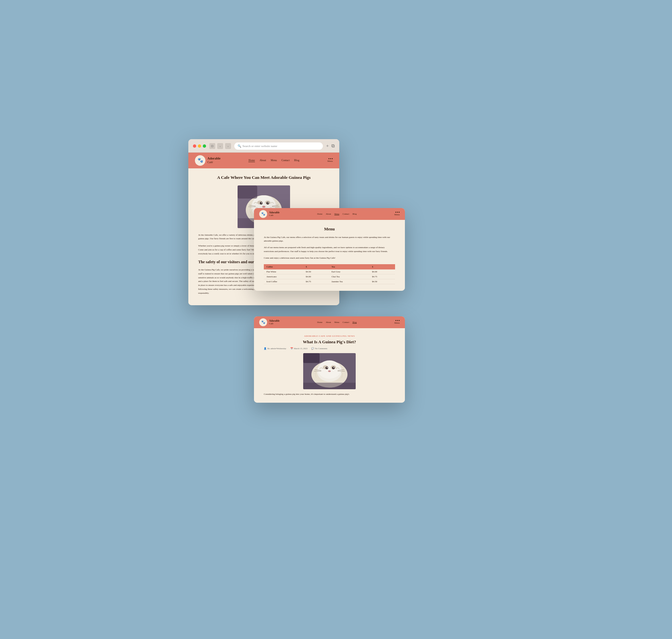 The width and height of the screenshot is (672, 639). Describe the element at coordinates (328, 214) in the screenshot. I see `menu-nav-about: About` at that location.